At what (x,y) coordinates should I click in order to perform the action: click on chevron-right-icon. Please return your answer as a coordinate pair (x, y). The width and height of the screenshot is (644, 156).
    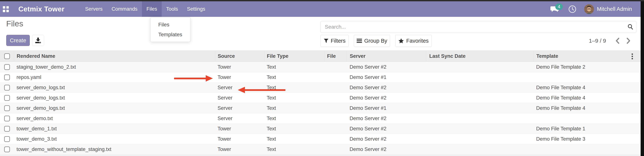
    Looking at the image, I should click on (628, 41).